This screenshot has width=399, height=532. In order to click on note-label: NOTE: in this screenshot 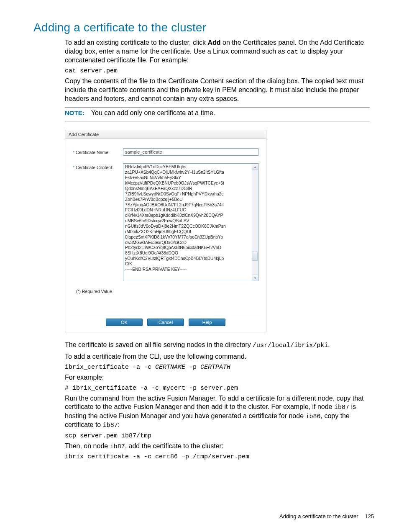, I will do `click(74, 113)`.